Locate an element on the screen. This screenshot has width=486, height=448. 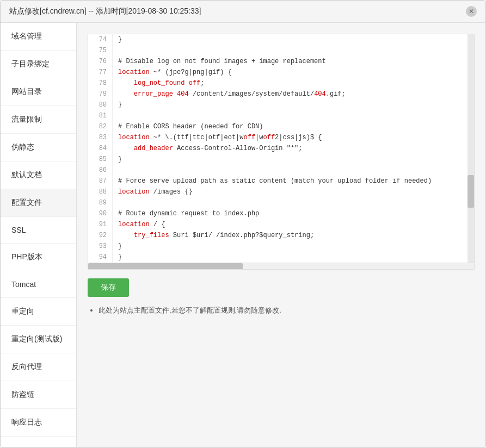
table-row: 87# Force serve upload path as static co… is located at coordinates (281, 181).